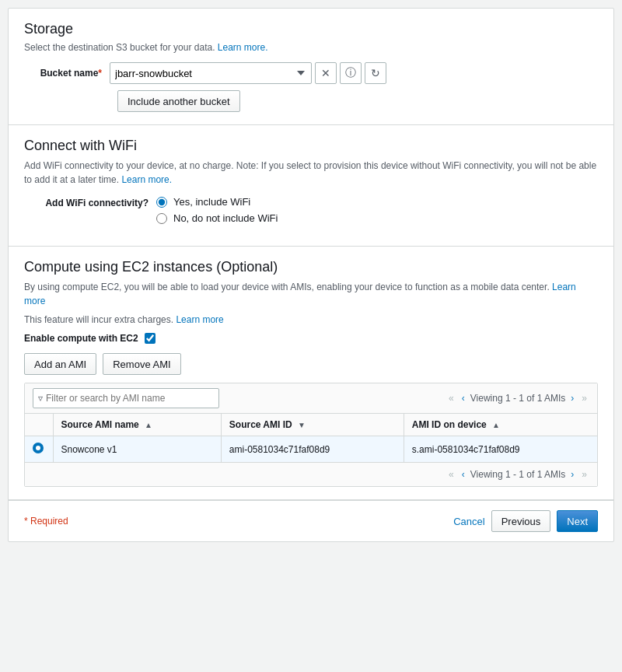 Image resolution: width=622 pixels, height=672 pixels. Describe the element at coordinates (501, 425) in the screenshot. I see `col-device-id: AMI ID on device ▲` at that location.